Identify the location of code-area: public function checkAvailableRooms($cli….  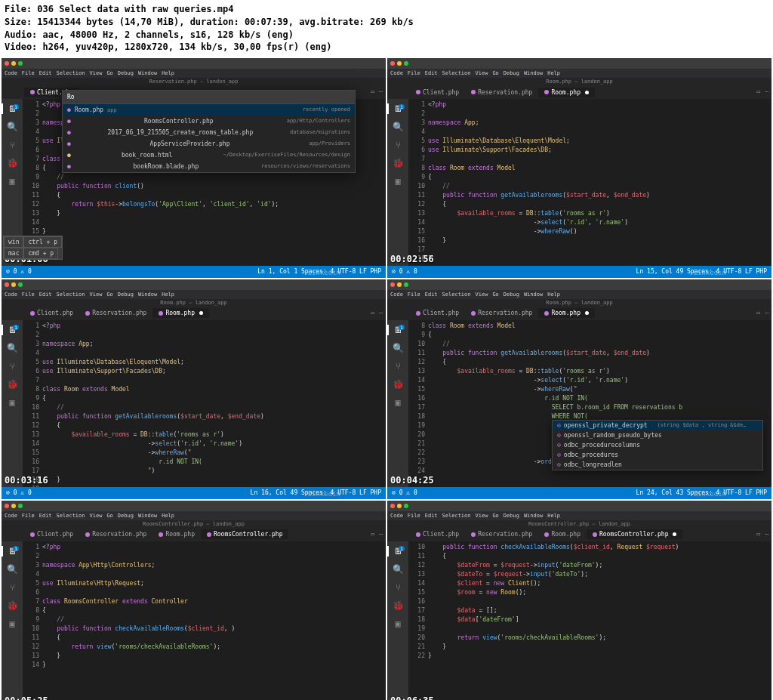
(599, 621).